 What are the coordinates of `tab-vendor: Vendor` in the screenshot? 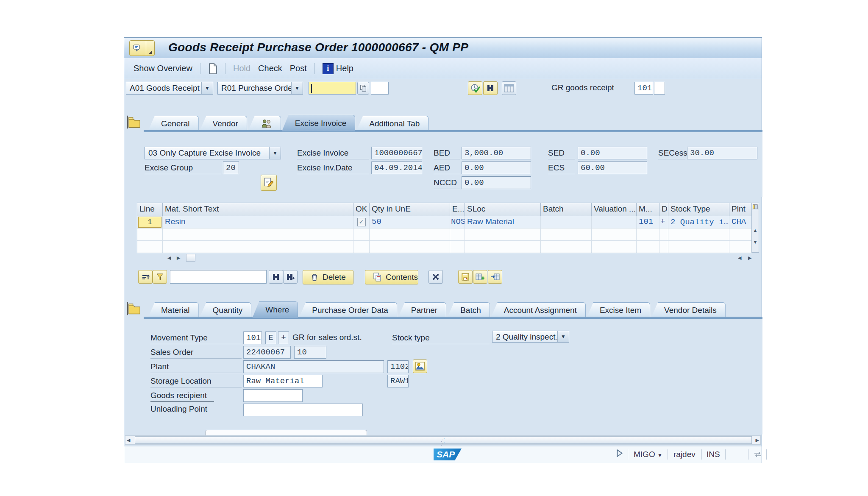 It's located at (223, 124).